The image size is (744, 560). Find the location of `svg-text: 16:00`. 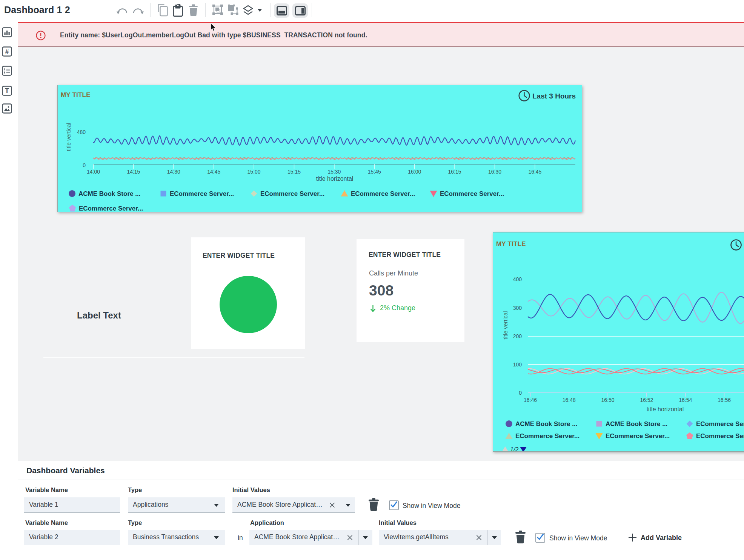

svg-text: 16:00 is located at coordinates (414, 172).